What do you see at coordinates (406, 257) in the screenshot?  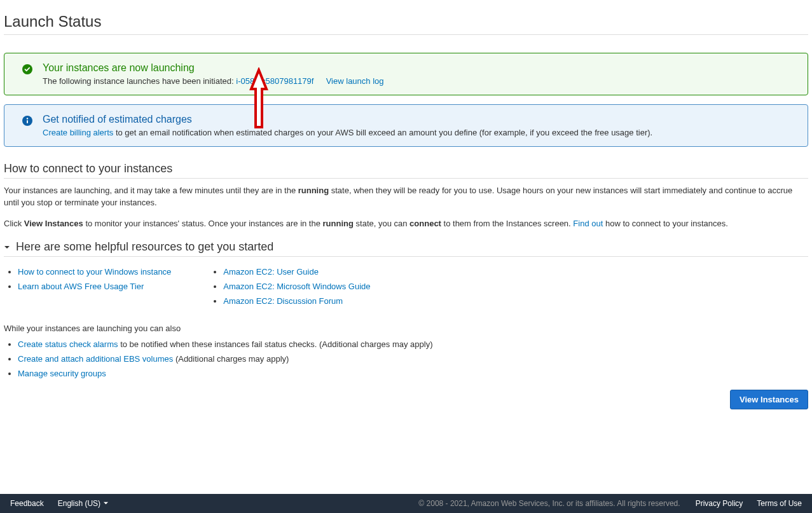 I see `resources-divider` at bounding box center [406, 257].